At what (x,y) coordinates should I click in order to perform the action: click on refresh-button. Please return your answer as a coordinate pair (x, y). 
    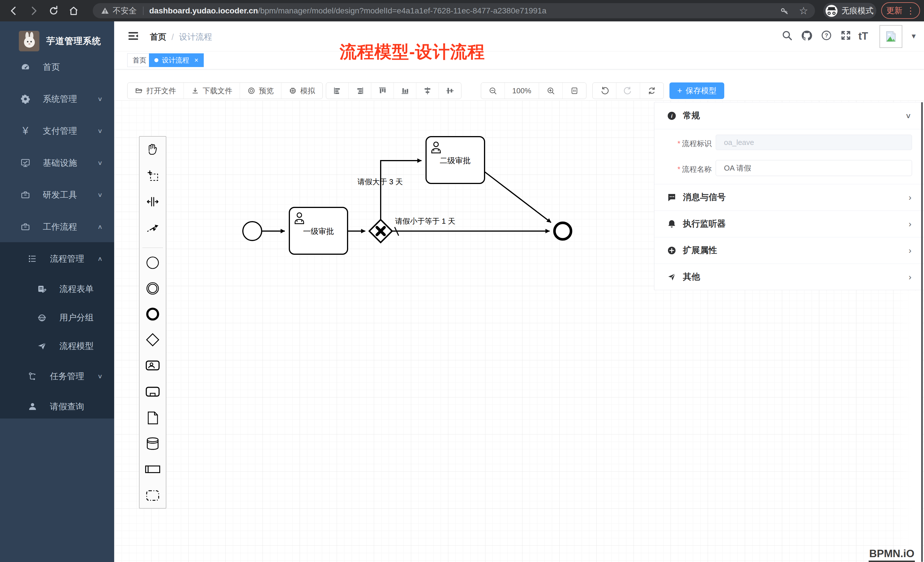
    Looking at the image, I should click on (652, 91).